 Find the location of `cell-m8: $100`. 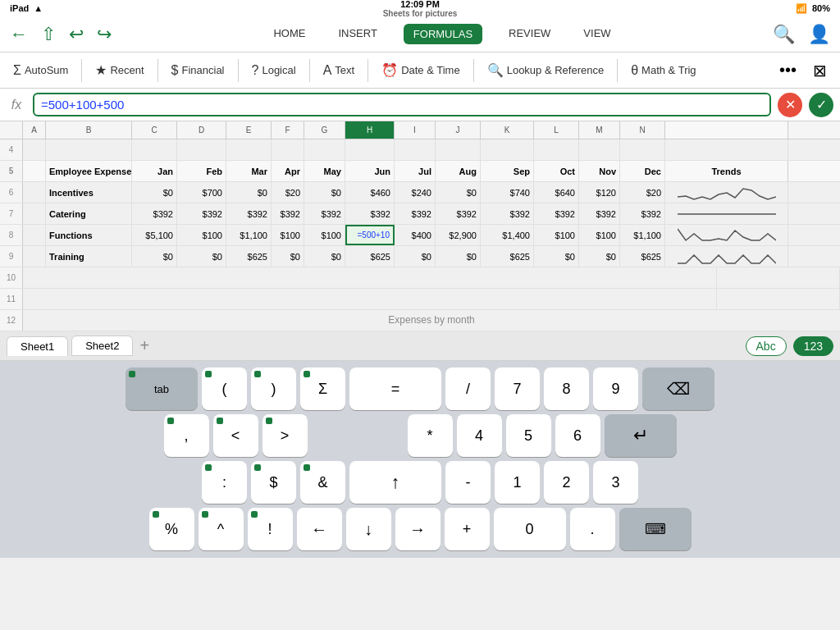

cell-m8: $100 is located at coordinates (600, 235).